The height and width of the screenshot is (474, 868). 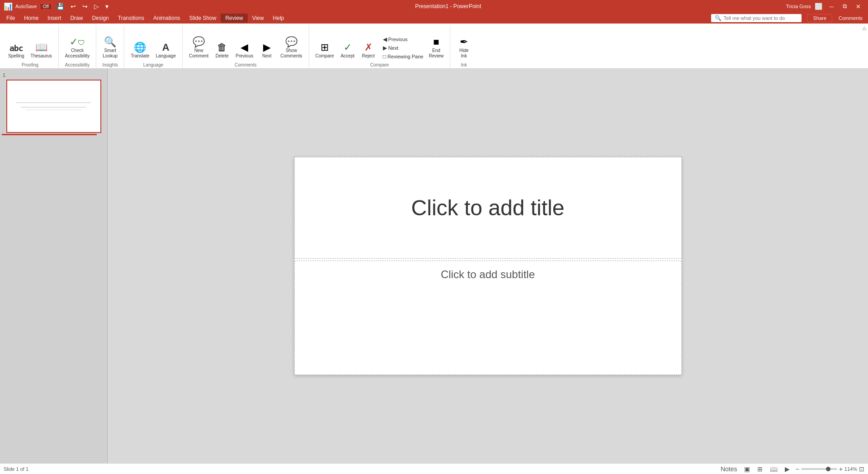 What do you see at coordinates (403, 48) in the screenshot?
I see `compare-nav-column: ◀ Previous ▶ Next □ Reviewing Pane` at bounding box center [403, 48].